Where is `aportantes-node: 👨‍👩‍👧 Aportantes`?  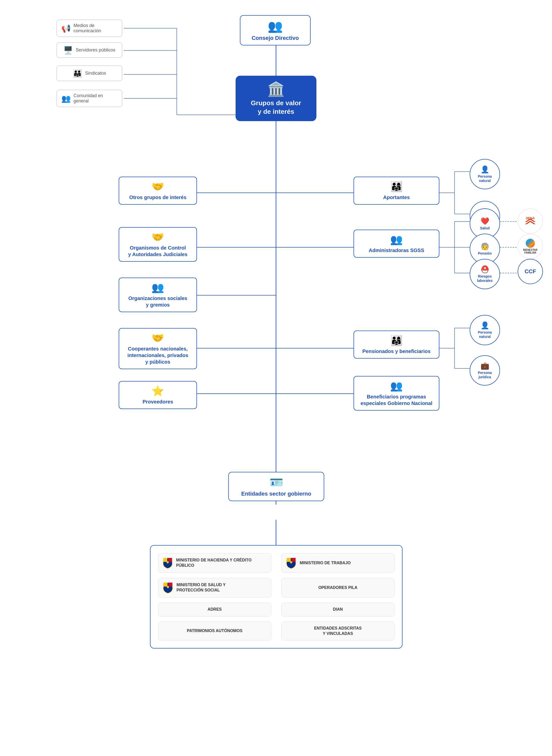 aportantes-node: 👨‍👩‍👧 Aportantes is located at coordinates (396, 191).